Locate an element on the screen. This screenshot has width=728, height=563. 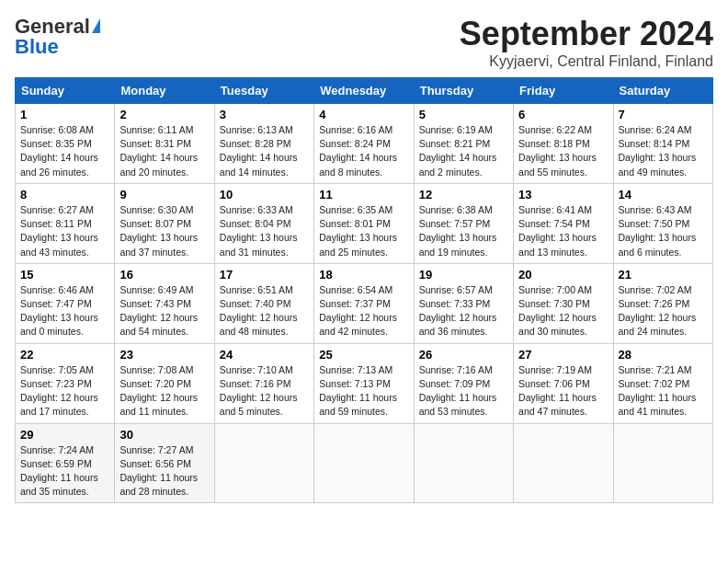
day-info: Sunrise: 7:27 AMSunset: 6:56 PMDaylight:… is located at coordinates (164, 471).